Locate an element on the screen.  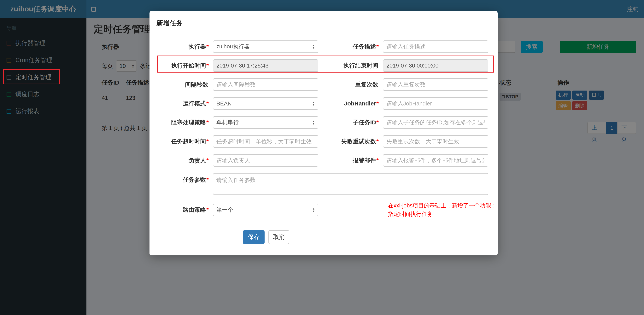
form-row: 运行模式* BEAN JobHandler* is located at coordinates (324, 104).